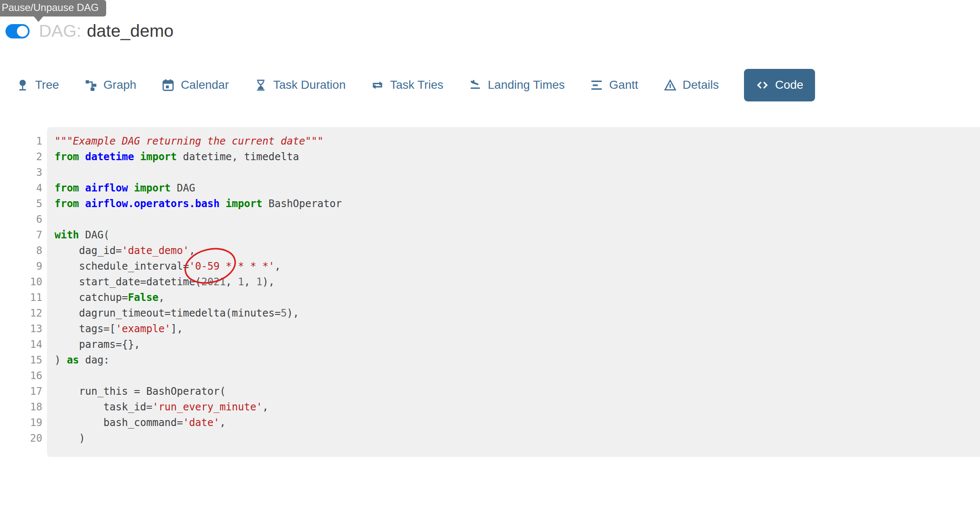 The width and height of the screenshot is (980, 519). I want to click on line-number: 12, so click(21, 314).